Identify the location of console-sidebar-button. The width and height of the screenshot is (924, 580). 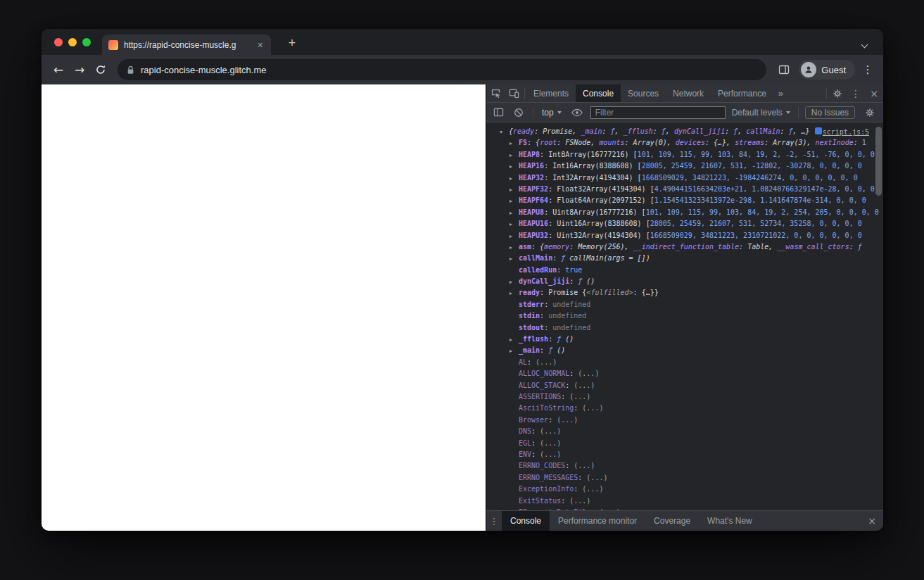
(498, 113).